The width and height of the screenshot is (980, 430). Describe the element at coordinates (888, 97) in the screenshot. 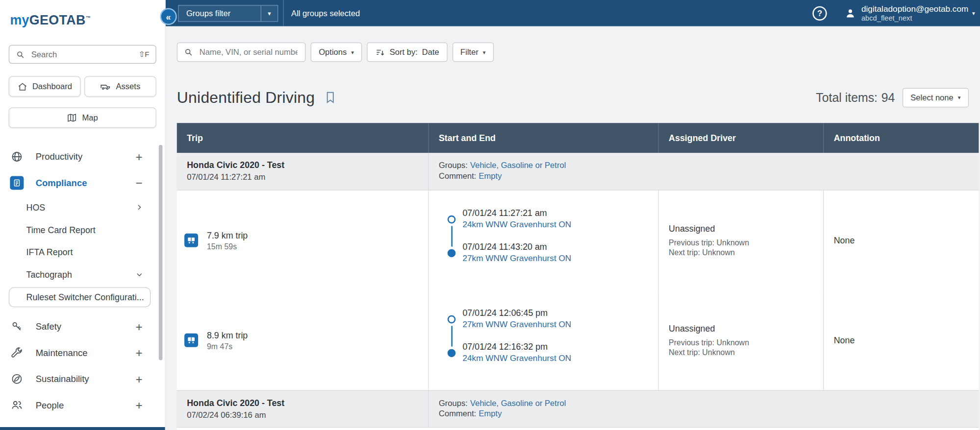

I see `total-items-value: 94` at that location.